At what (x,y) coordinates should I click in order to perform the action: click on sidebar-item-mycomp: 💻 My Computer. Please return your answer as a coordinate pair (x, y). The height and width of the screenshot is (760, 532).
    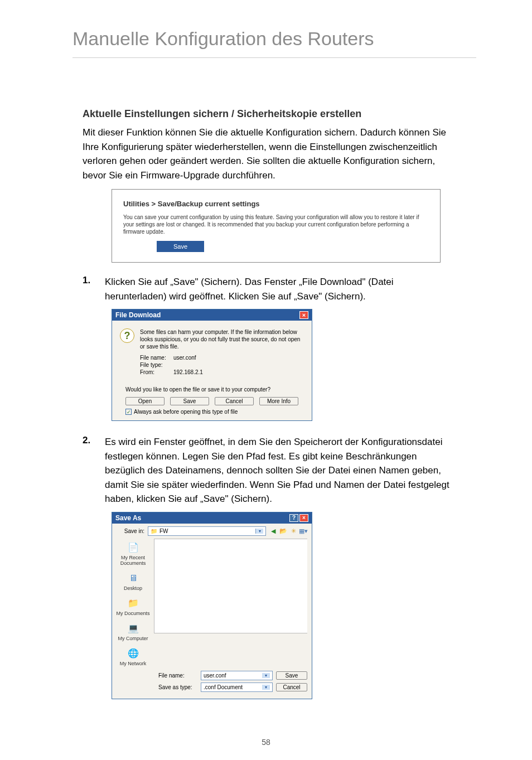
    Looking at the image, I should click on (133, 631).